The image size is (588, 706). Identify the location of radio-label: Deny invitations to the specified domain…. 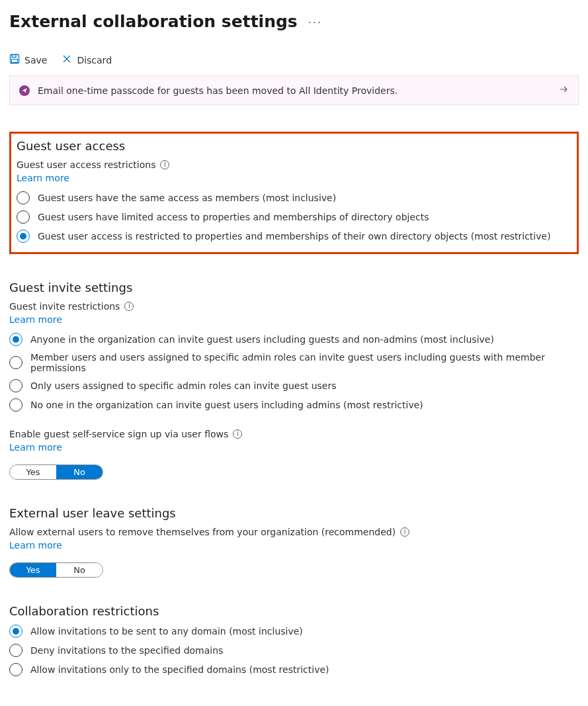
(127, 650).